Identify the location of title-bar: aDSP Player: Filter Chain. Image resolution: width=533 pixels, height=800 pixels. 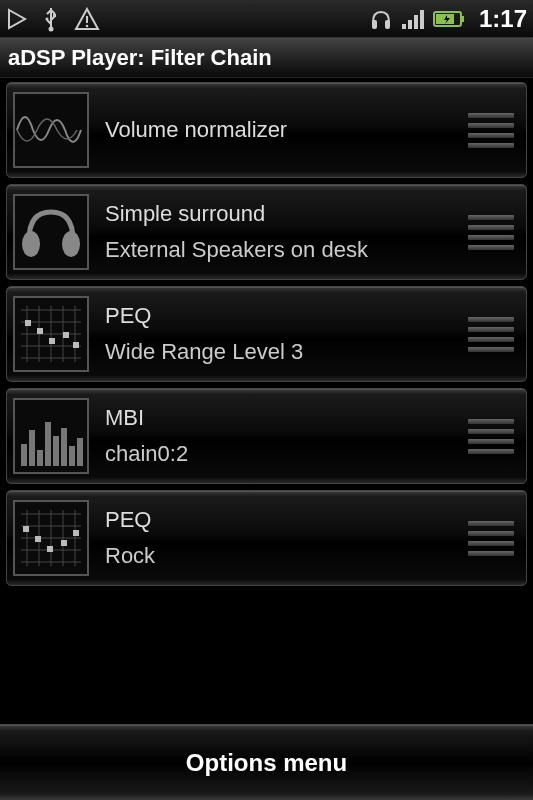
(266, 58).